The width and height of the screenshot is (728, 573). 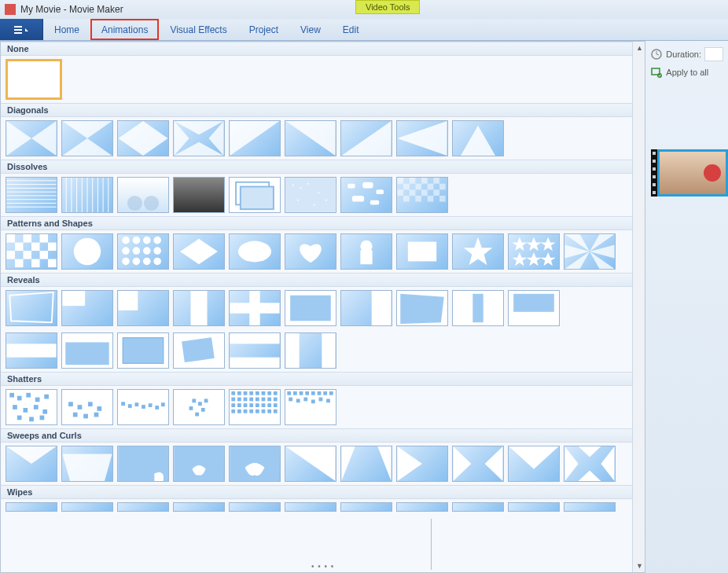 I want to click on tab-animations: Animations, so click(x=124, y=30).